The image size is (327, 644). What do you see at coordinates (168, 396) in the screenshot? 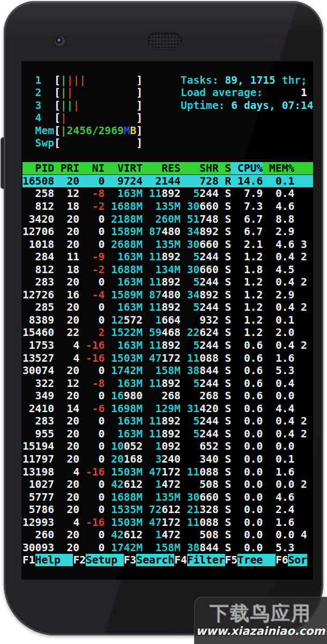
I see `process-row: 349 20 0 16980 268 268 S 0.6 0.0` at bounding box center [168, 396].